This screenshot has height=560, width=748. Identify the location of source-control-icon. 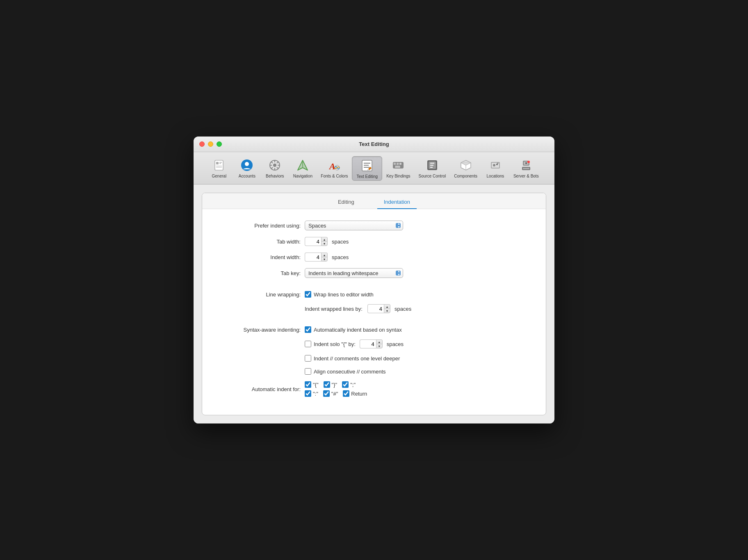
(432, 165).